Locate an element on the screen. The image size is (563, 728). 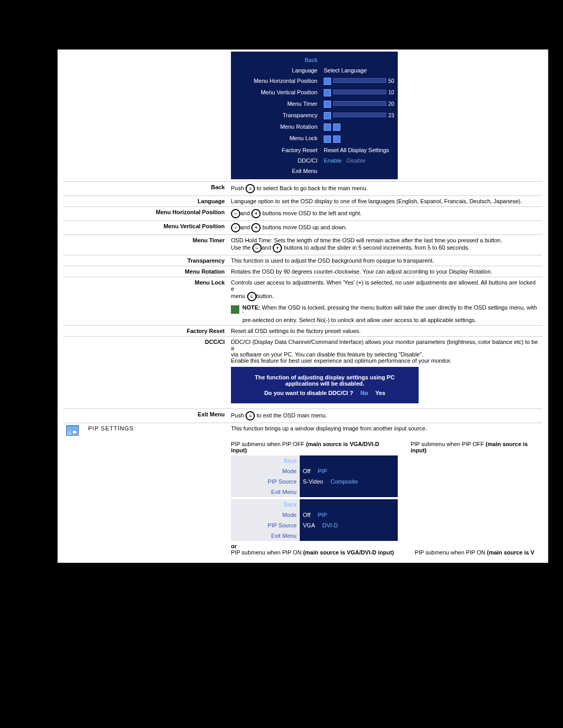
text: Do you want to disable DDC/CI ? is located at coordinates (309, 393).